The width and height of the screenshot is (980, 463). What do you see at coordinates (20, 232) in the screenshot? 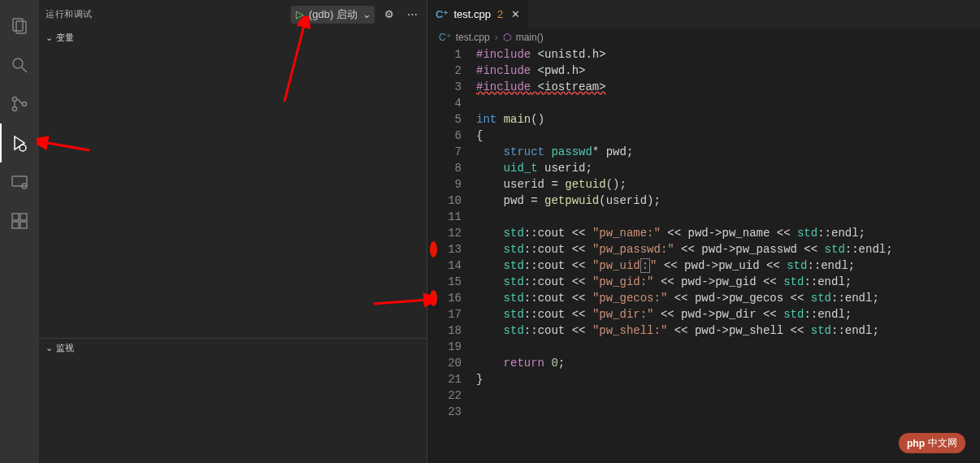
I see `activity-bar` at bounding box center [20, 232].